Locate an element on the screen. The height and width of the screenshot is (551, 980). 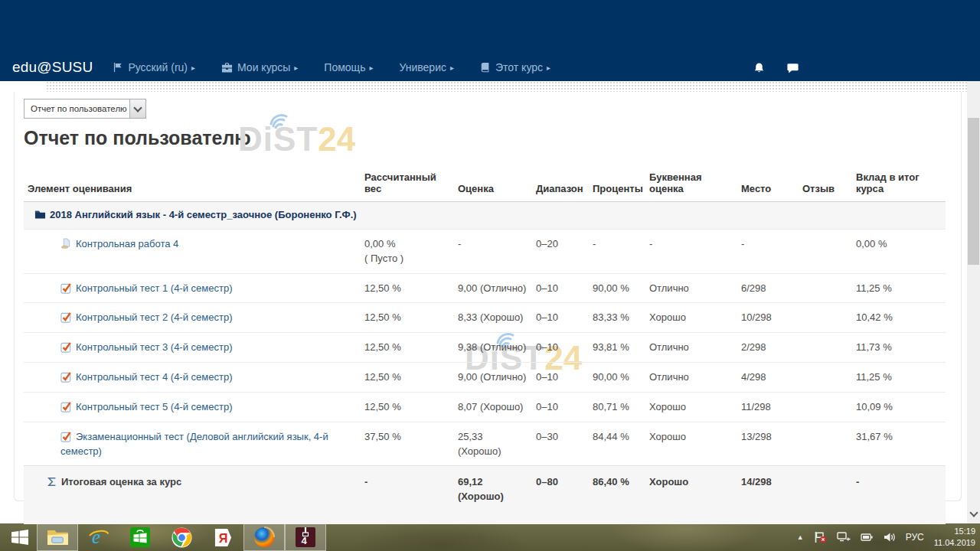
quiz-icon is located at coordinates (66, 317).